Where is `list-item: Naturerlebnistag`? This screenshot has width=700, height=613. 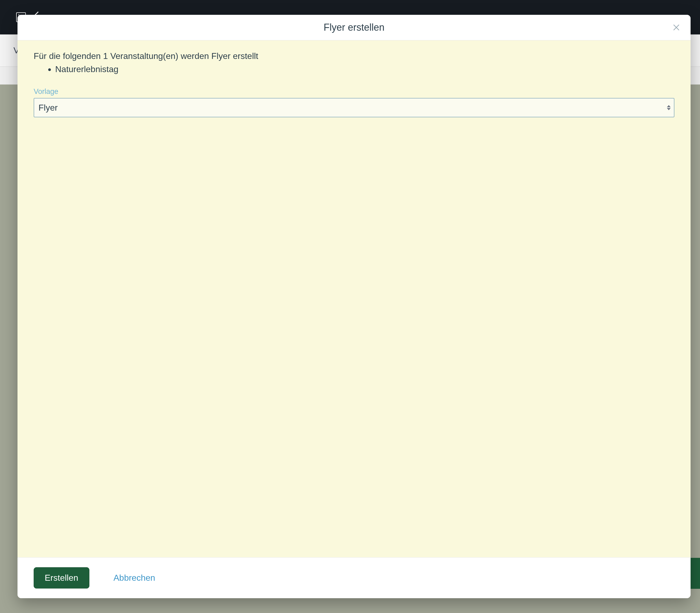 list-item: Naturerlebnistag is located at coordinates (365, 69).